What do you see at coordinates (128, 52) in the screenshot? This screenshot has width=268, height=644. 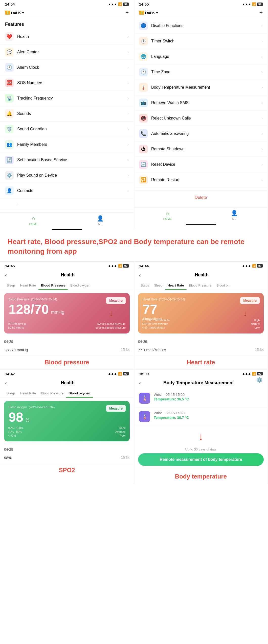 I see `alert-center-chevron: ›` at bounding box center [128, 52].